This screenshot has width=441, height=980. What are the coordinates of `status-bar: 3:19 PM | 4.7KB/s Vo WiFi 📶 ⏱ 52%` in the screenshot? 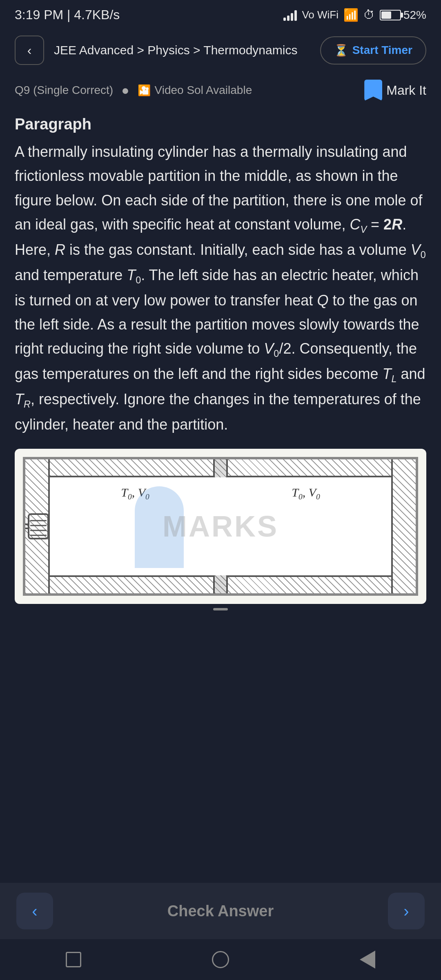 It's located at (220, 14).